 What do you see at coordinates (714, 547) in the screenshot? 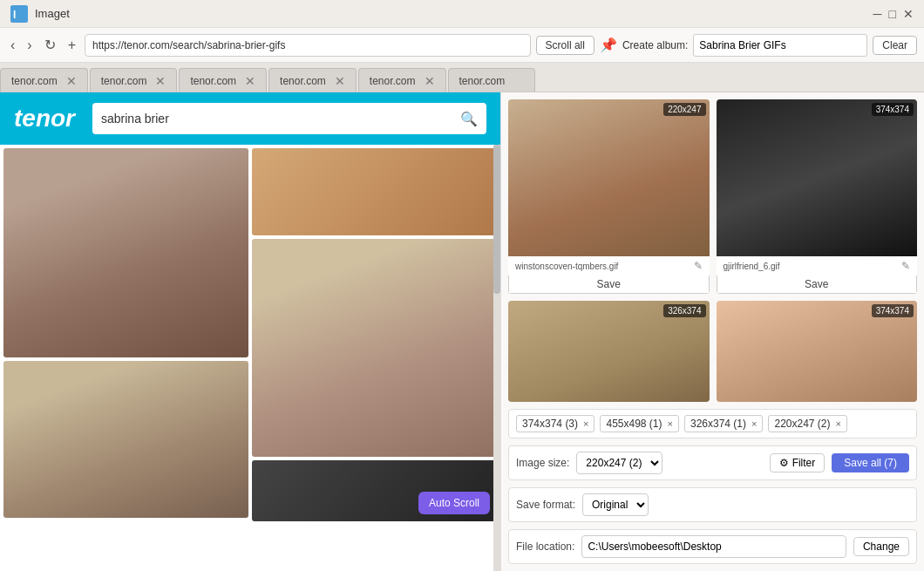
I see `file-location-input` at bounding box center [714, 547].